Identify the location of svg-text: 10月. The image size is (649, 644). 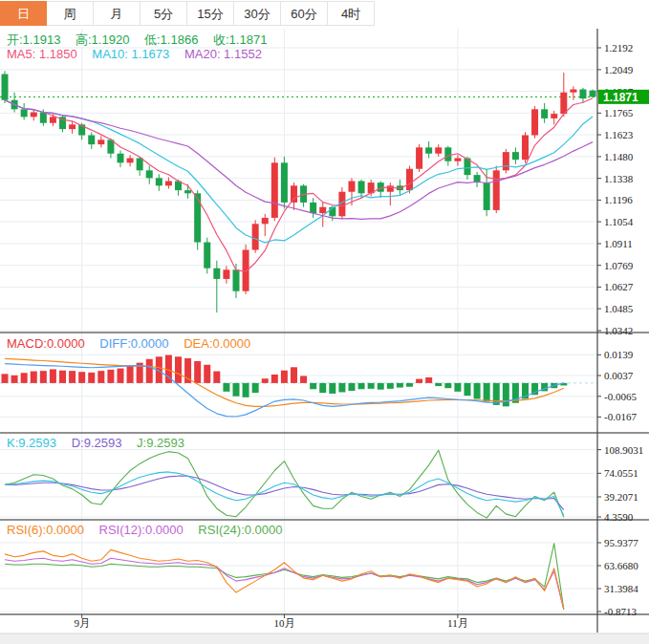
(284, 623).